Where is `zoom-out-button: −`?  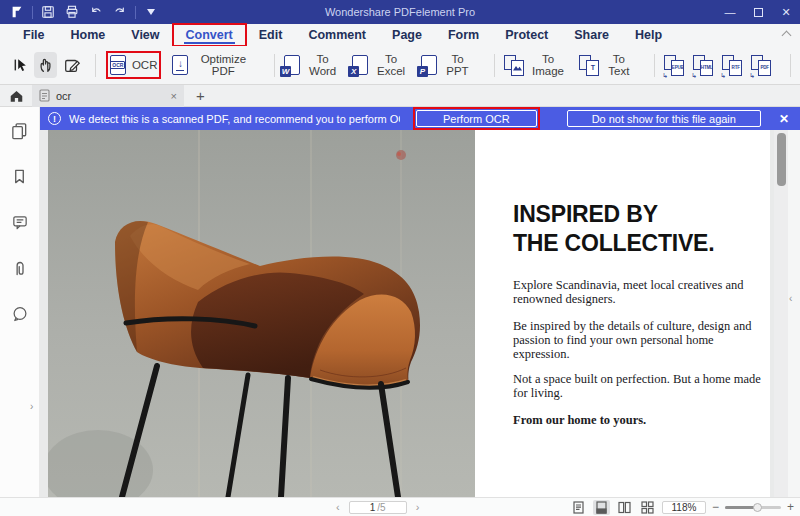
zoom-out-button: − is located at coordinates (716, 507).